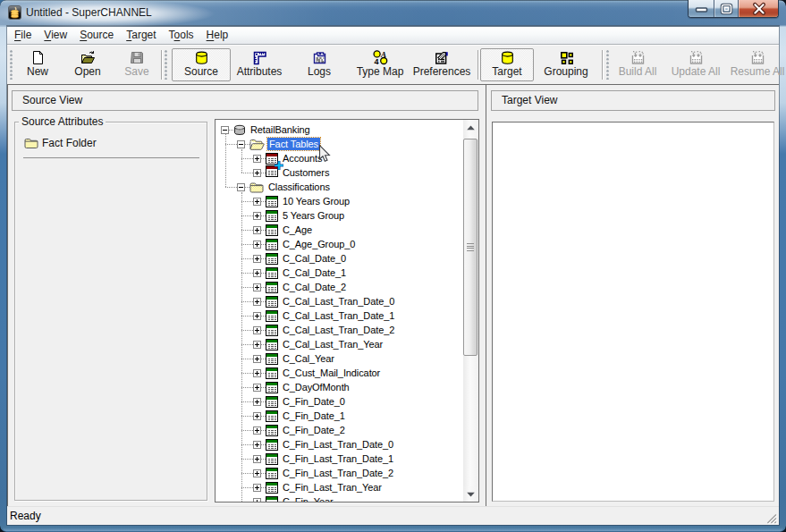  Describe the element at coordinates (470, 247) in the screenshot. I see `scrollbar-thumb` at that location.